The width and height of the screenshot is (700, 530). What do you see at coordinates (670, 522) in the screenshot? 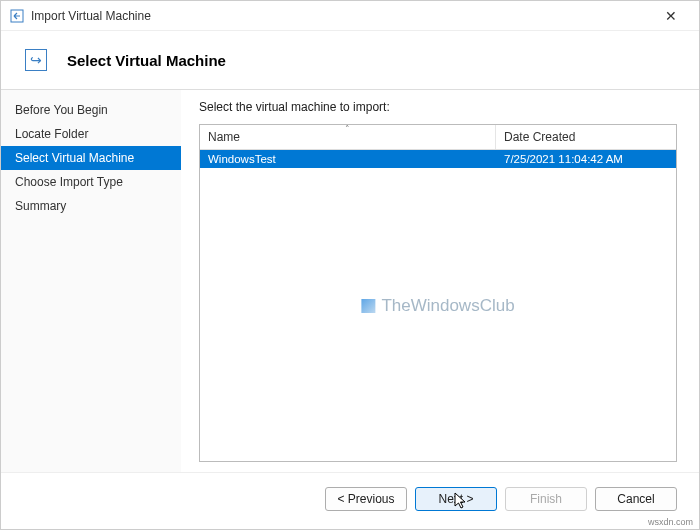
I see `attribution-text: wsxdn.com` at bounding box center [670, 522].